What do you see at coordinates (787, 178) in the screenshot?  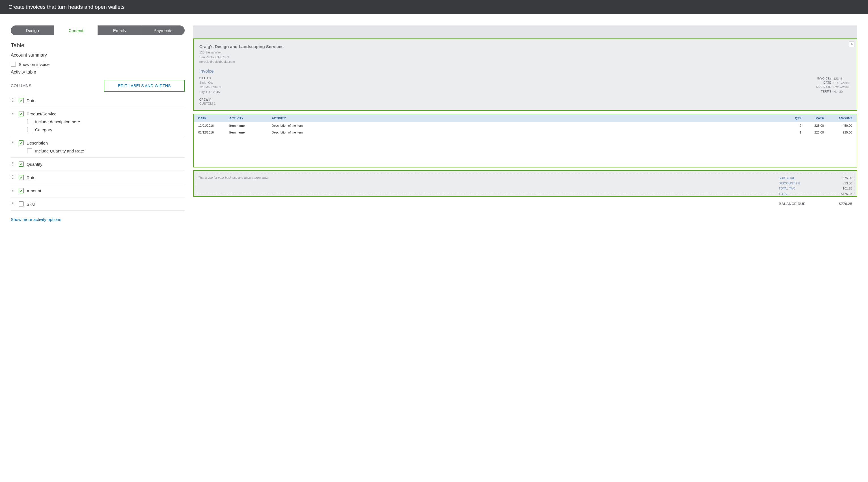 I see `subtotal-label: SUBTOTAL` at bounding box center [787, 178].